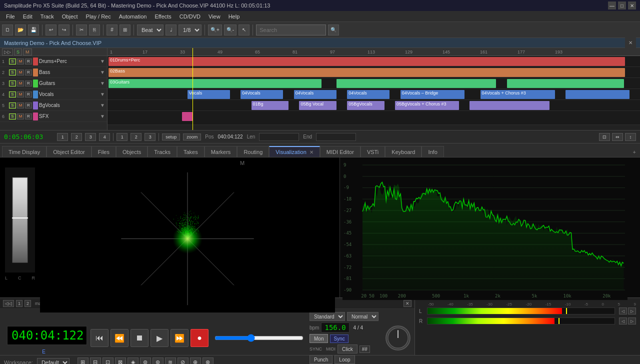 Image resolution: width=640 pixels, height=364 pixels. I want to click on track-mute-1: M, so click(20, 62).